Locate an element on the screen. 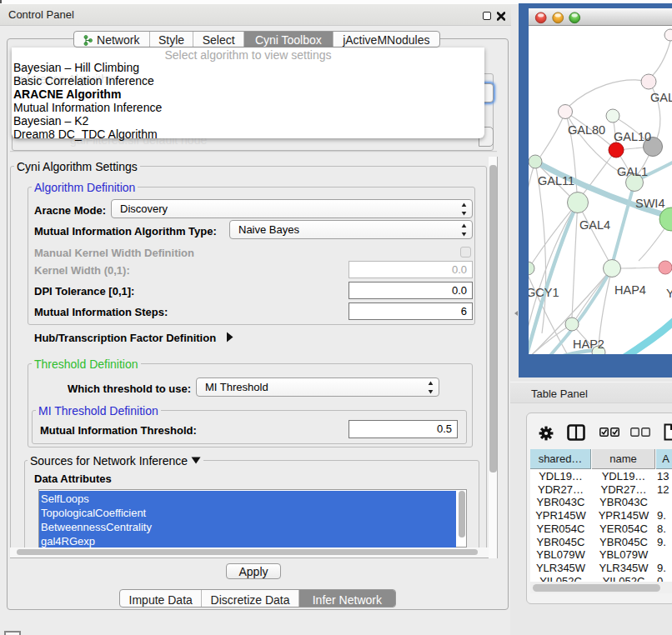 This screenshot has height=635, width=672. svg-text: GAL80 is located at coordinates (587, 130).